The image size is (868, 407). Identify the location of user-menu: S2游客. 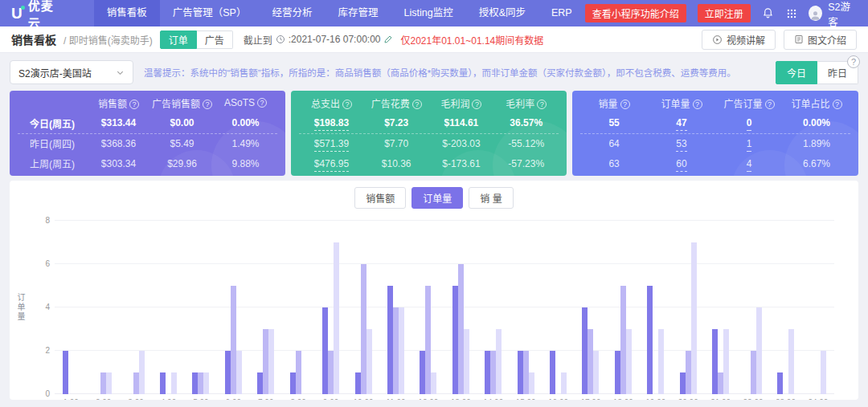
(833, 14).